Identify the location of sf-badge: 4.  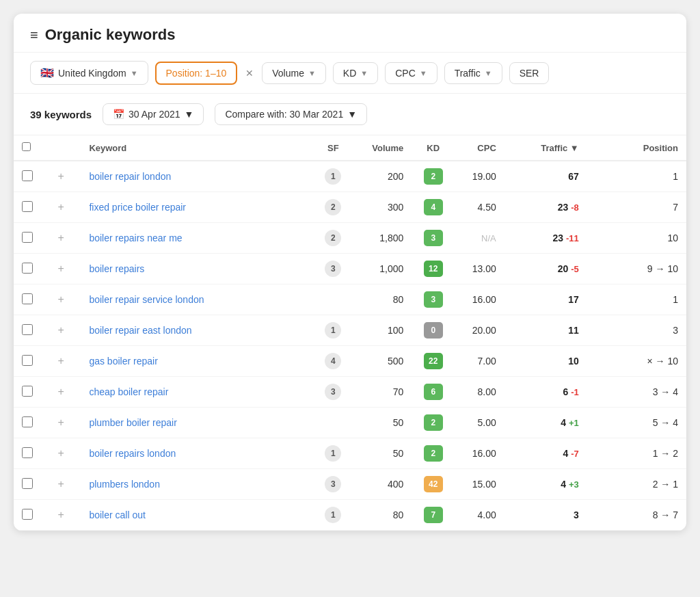
(333, 361).